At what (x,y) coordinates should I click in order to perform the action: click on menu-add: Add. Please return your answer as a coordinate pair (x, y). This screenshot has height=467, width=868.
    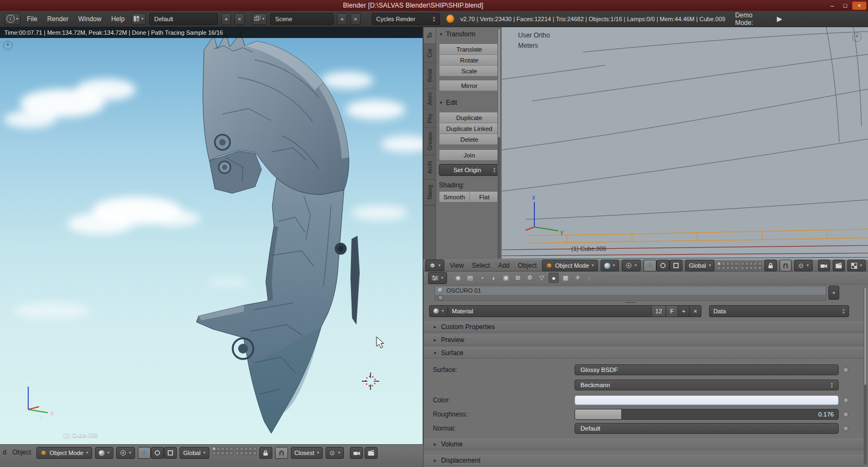
    Looking at the image, I should click on (503, 266).